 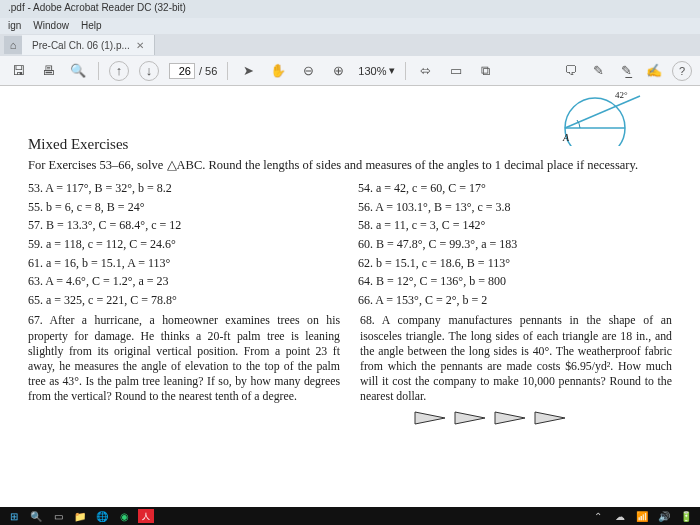 I want to click on tray-volume: 🔊, so click(x=664, y=516).